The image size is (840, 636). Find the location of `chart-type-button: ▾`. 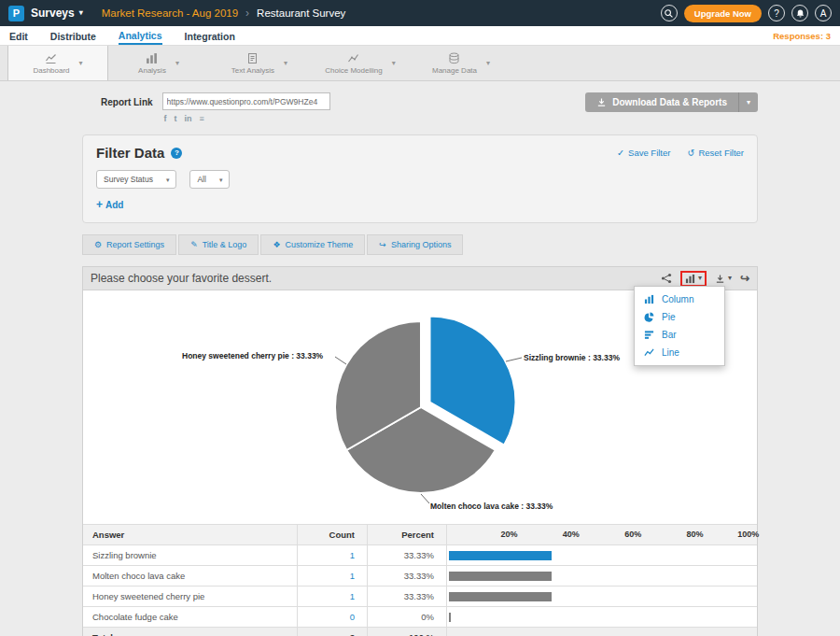

chart-type-button: ▾ is located at coordinates (693, 278).